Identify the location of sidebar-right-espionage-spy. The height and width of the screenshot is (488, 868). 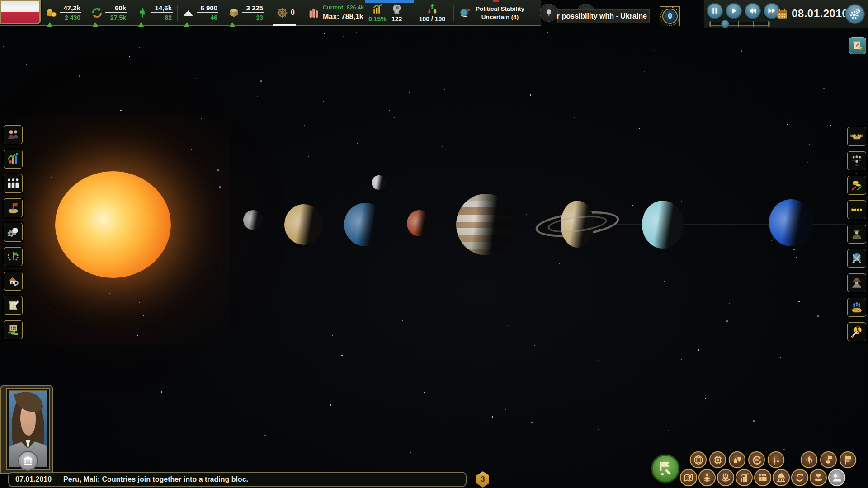
(857, 283).